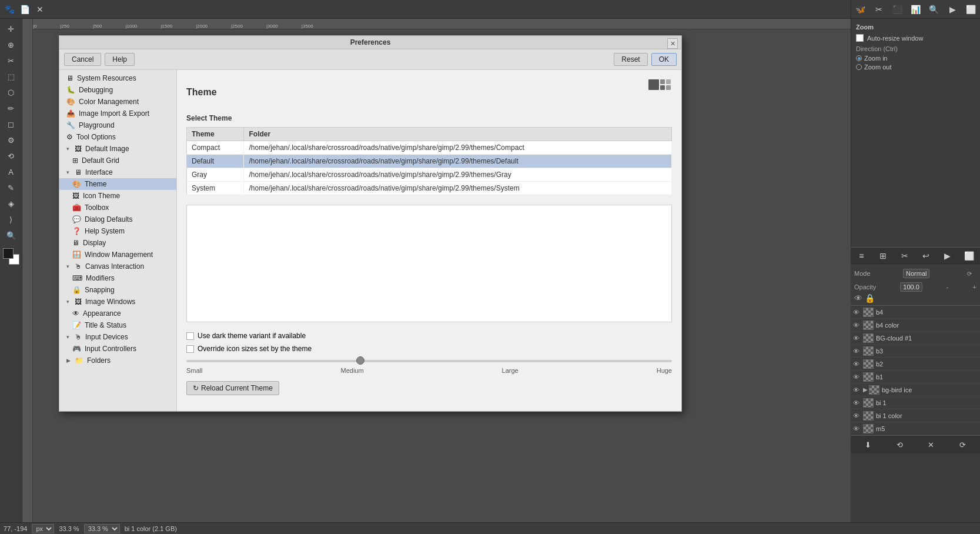 The height and width of the screenshot is (534, 980). Describe the element at coordinates (905, 256) in the screenshot. I see `paths-icon: ✂` at that location.